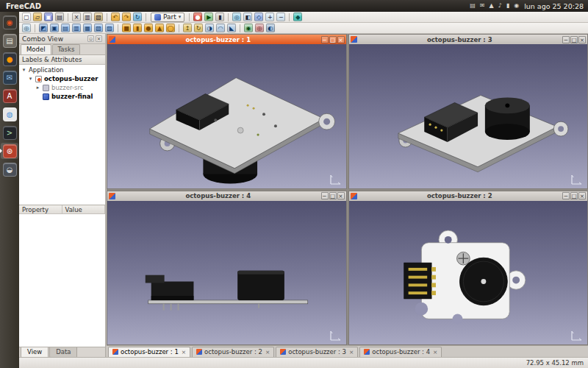 Image resolution: width=588 pixels, height=368 pixels. I want to click on clock: lun ago 25 20:28, so click(554, 6).